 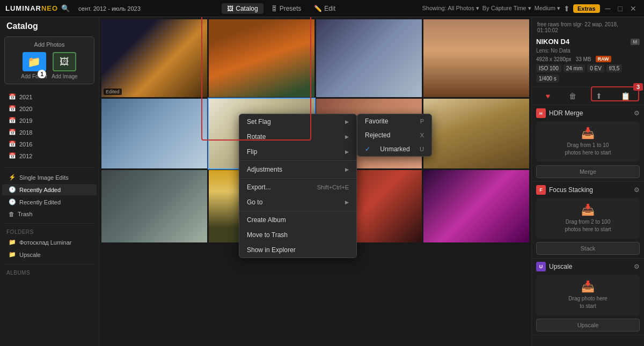 I want to click on context-menu-set-flag: Set Flag, so click(x=298, y=122).